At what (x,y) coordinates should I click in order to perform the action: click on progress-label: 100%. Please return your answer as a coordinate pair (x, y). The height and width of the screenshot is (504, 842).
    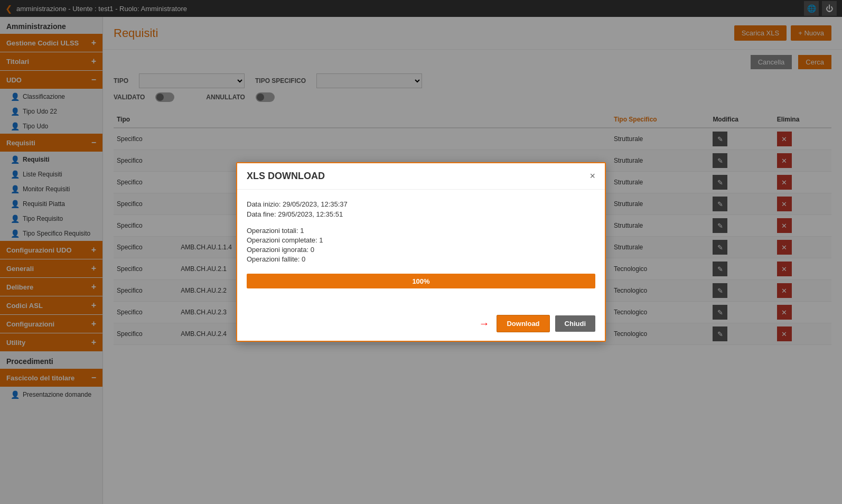
    Looking at the image, I should click on (420, 281).